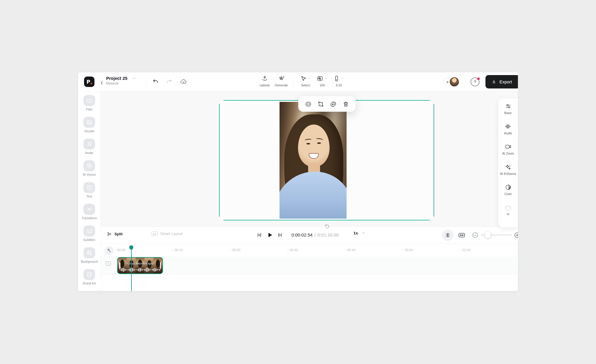 Image resolution: width=596 pixels, height=364 pixels. I want to click on sidebar-item-brand-kit: Brand Kit, so click(89, 280).